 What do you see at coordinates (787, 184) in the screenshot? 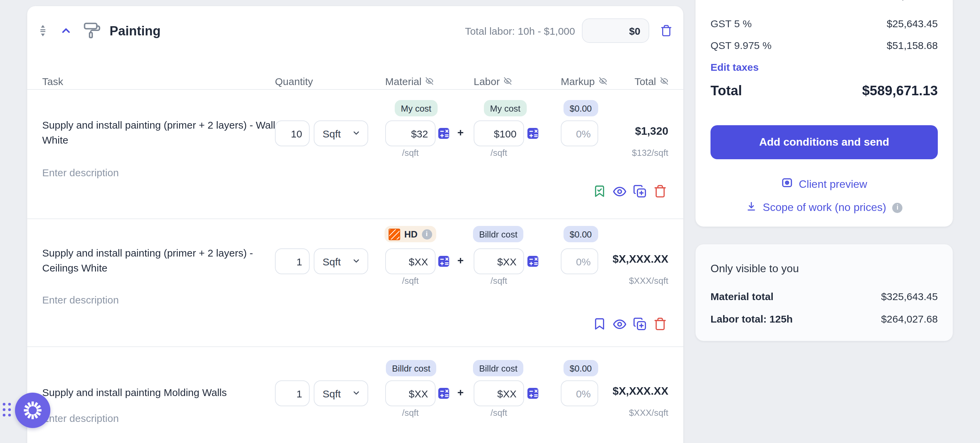
I see `client-preview-icon` at bounding box center [787, 184].